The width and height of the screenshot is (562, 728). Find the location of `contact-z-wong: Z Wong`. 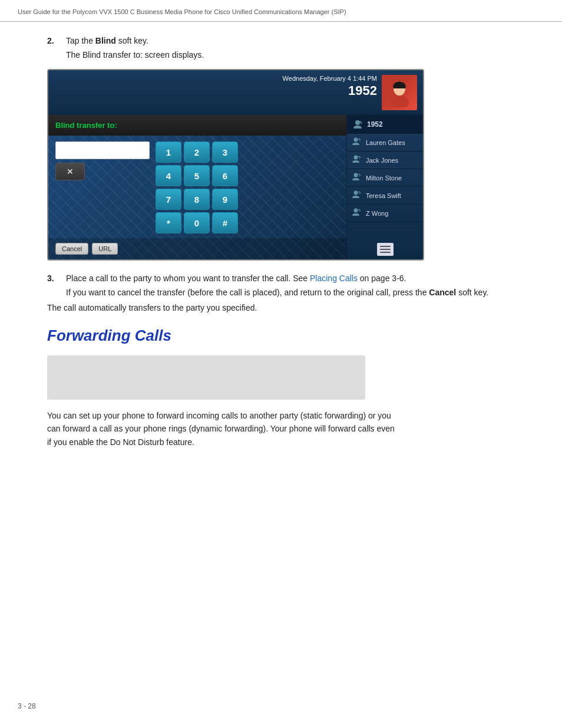

contact-z-wong: Z Wong is located at coordinates (385, 213).